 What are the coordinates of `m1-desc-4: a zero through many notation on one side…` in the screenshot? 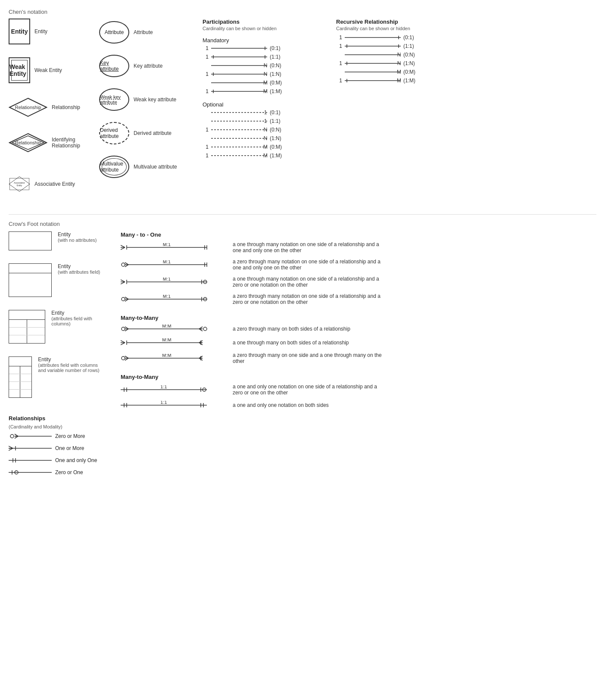 It's located at (308, 299).